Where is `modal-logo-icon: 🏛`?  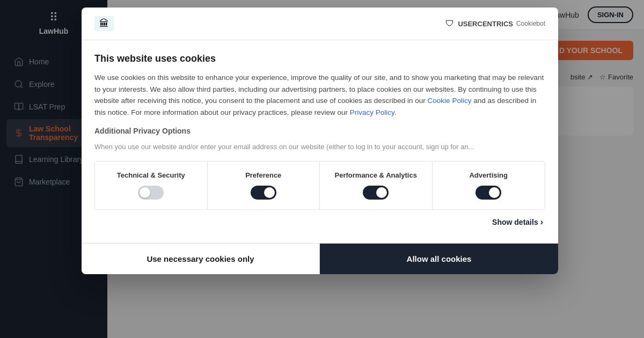 modal-logo-icon: 🏛 is located at coordinates (104, 24).